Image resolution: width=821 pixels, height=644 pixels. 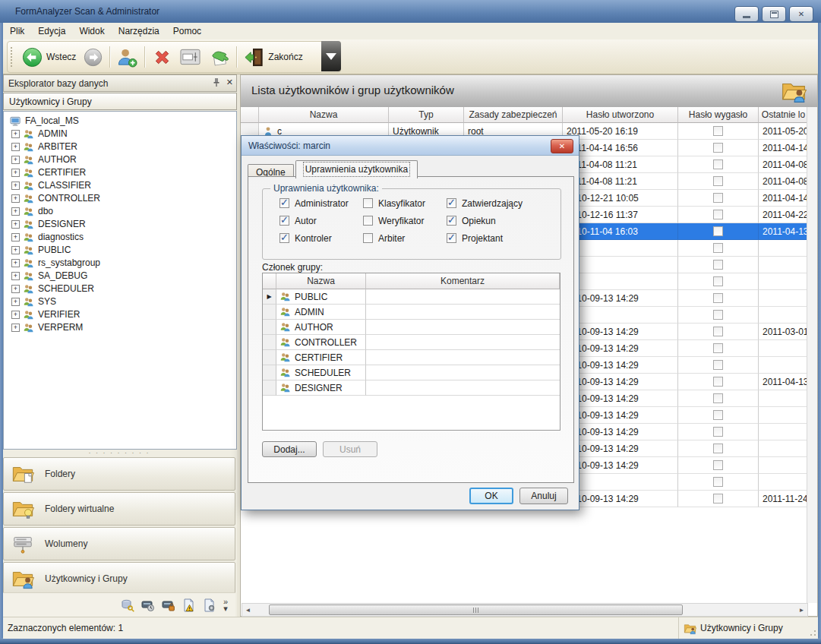 What do you see at coordinates (562, 146) in the screenshot?
I see `dialog-close-button: ✕` at bounding box center [562, 146].